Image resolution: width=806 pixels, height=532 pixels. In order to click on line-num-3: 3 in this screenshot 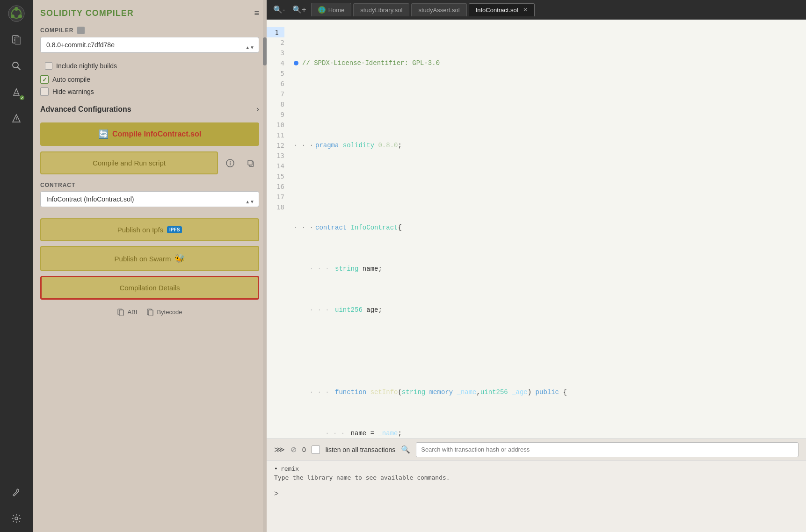, I will do `click(283, 53)`.